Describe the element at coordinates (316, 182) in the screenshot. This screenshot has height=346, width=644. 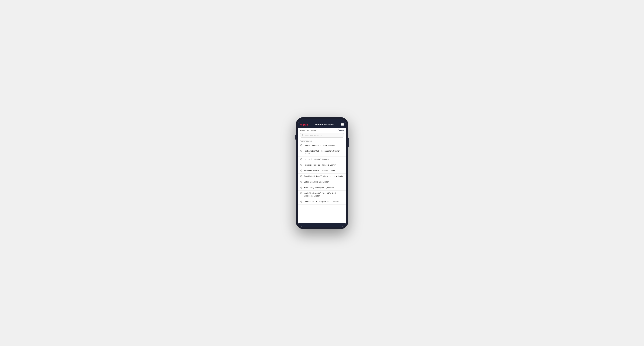
I see `course-name: Dukes Meadows GC, London` at that location.